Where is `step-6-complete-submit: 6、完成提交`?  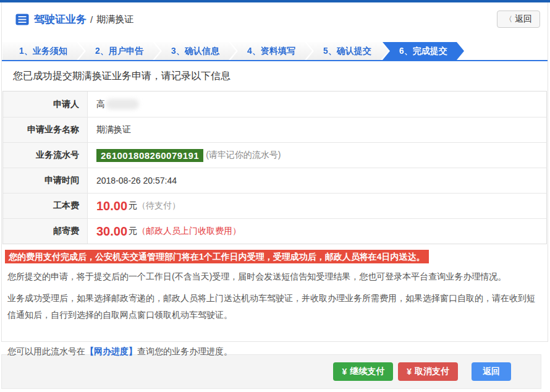
step-6-complete-submit: 6、完成提交 is located at coordinates (423, 51).